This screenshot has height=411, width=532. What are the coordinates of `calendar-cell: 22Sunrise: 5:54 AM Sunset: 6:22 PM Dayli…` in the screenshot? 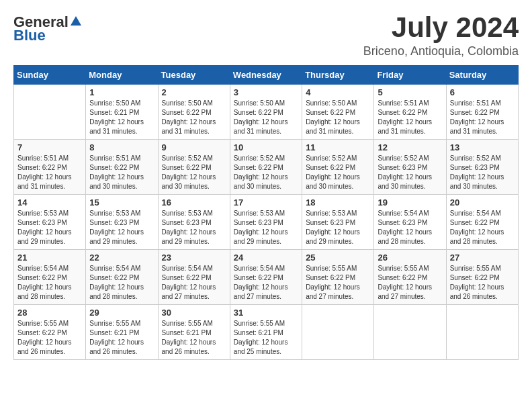 It's located at (122, 277).